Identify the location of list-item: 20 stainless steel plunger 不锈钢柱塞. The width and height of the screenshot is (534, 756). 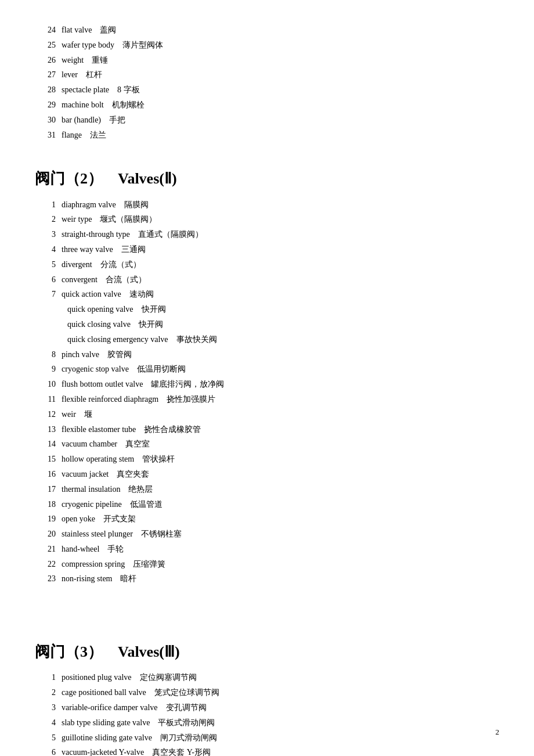
(270, 534).